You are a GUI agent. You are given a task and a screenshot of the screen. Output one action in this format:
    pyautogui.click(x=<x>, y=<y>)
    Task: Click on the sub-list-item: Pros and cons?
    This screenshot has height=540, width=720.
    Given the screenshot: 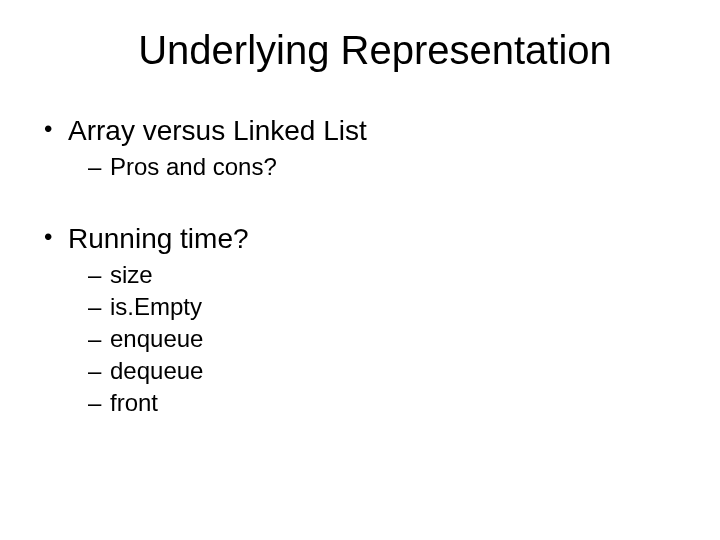 What is the action you would take?
    pyautogui.click(x=384, y=167)
    